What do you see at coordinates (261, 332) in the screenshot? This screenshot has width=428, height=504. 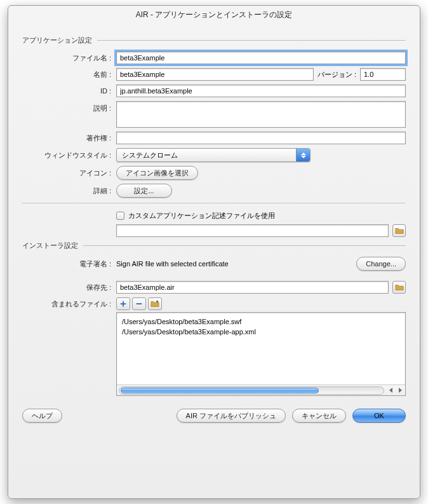 I see `list-item: /Users/yas/Desktop/beta3Example-app.xml` at bounding box center [261, 332].